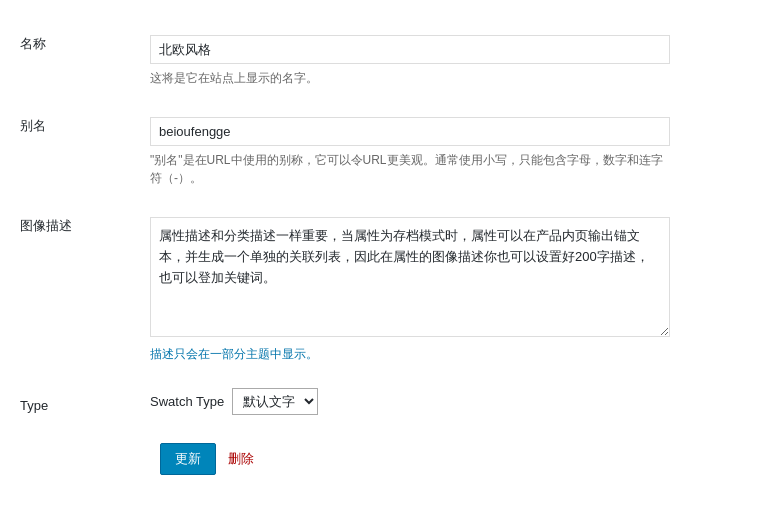 This screenshot has height=508, width=764. I want to click on swatch-type-label: Swatch Type, so click(187, 402).